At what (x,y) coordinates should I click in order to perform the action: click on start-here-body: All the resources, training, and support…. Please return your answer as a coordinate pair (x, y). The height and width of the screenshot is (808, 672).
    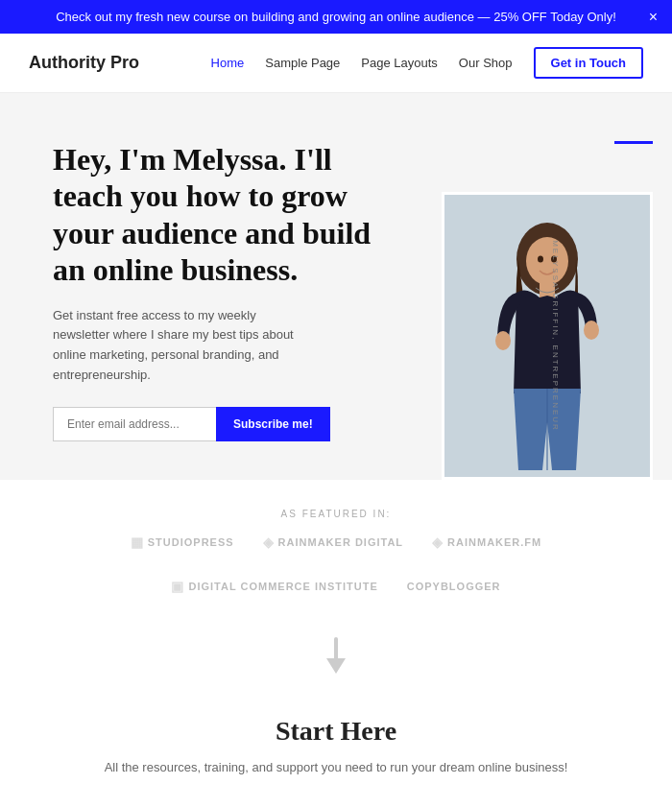
    Looking at the image, I should click on (336, 768).